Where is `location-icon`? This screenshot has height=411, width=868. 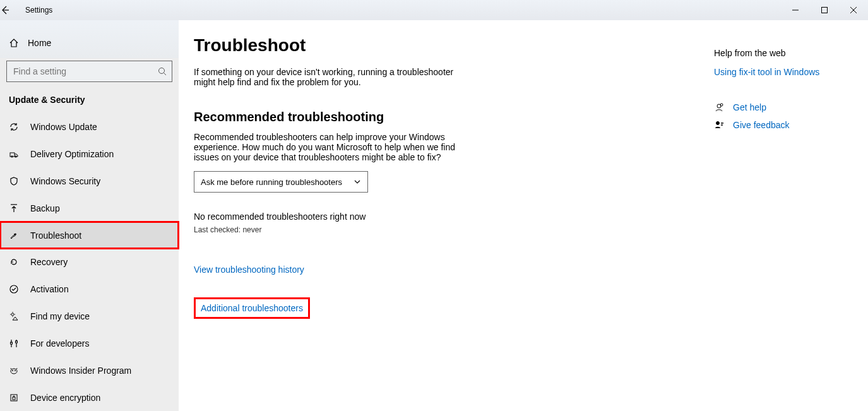
location-icon is located at coordinates (15, 316).